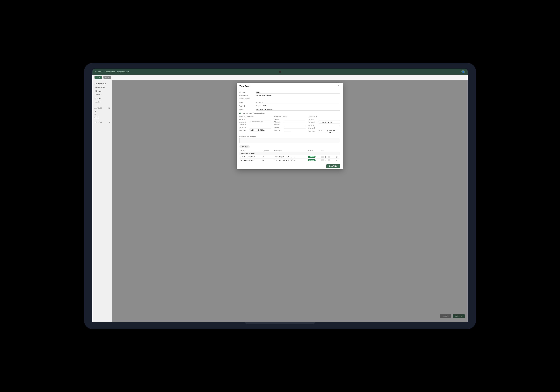  I want to click on other-addr3-row: Address 3, so click(324, 128).